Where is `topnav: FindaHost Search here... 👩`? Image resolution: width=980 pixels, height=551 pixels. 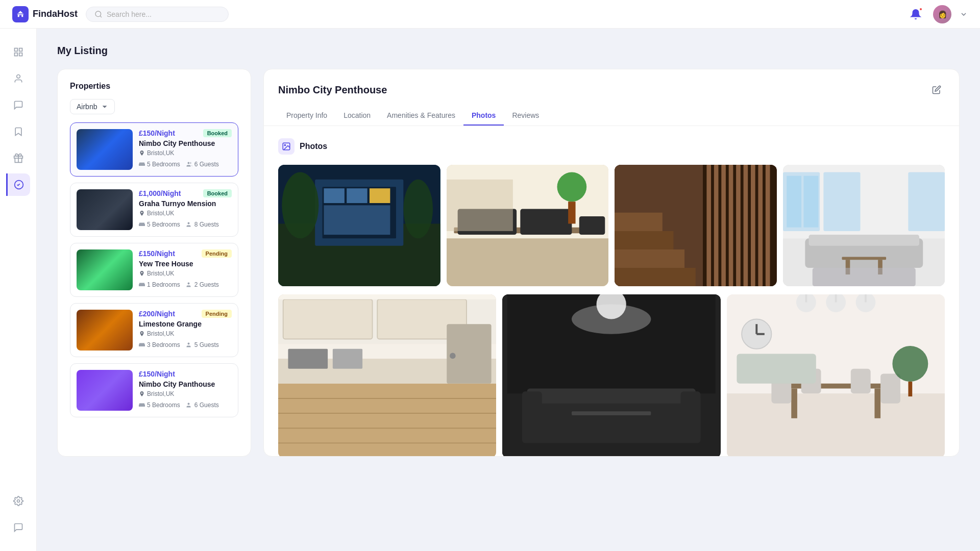
topnav: FindaHost Search here... 👩 is located at coordinates (490, 14).